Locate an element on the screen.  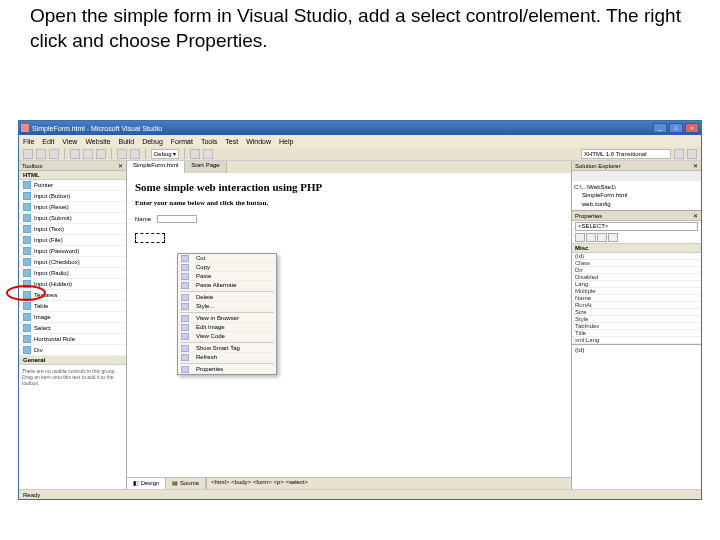
menu-format: Format is located at coordinates (182, 142).